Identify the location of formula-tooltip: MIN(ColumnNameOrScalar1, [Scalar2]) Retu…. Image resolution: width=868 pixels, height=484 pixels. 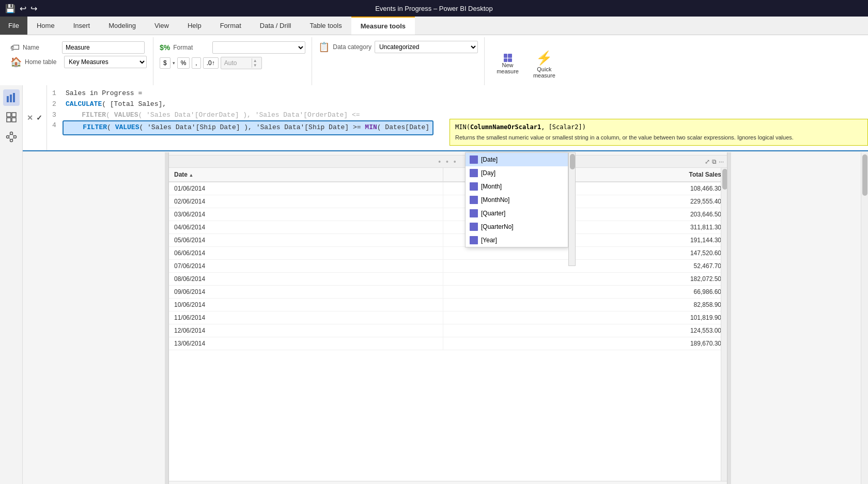
(659, 132).